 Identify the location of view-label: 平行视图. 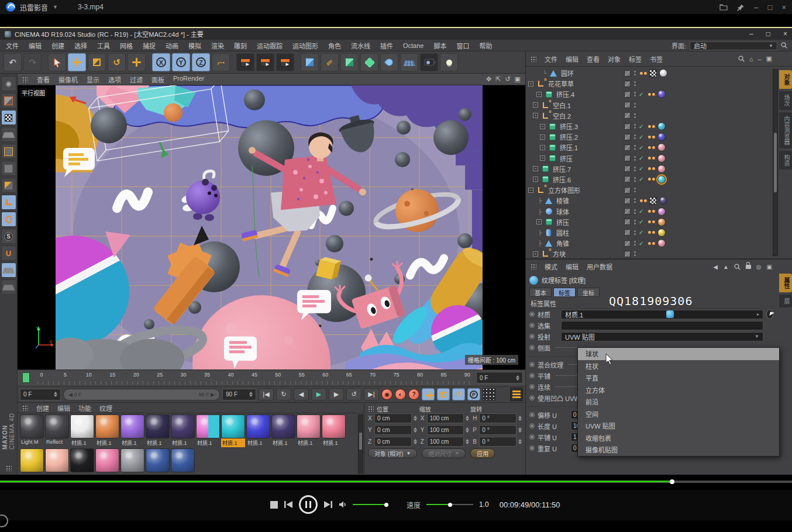
(33, 92).